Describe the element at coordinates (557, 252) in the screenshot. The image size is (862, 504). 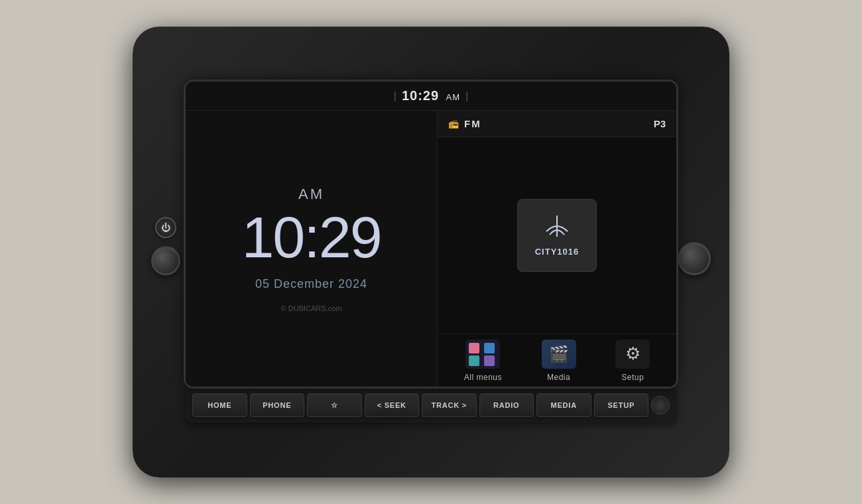
I see `station-name: CITY1016` at that location.